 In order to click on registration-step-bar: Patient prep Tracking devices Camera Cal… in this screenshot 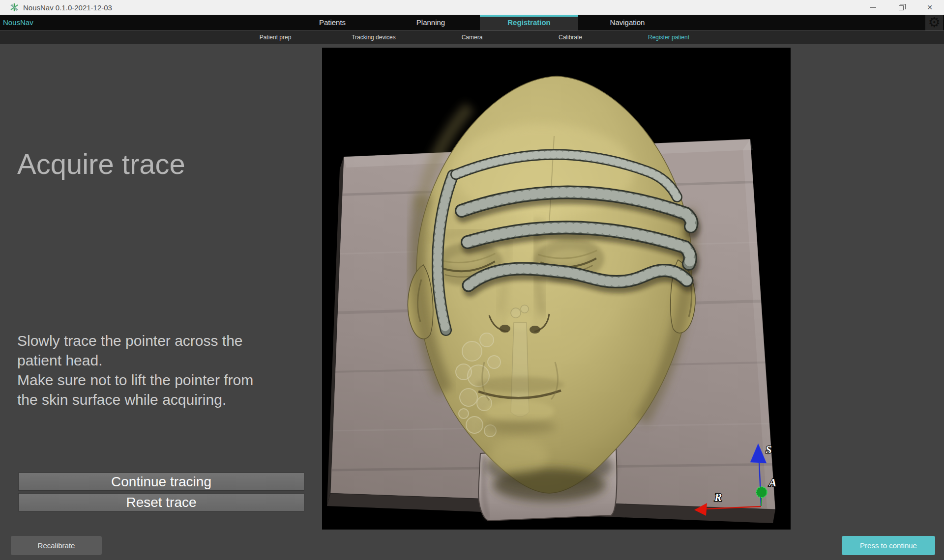, I will do `click(472, 37)`.